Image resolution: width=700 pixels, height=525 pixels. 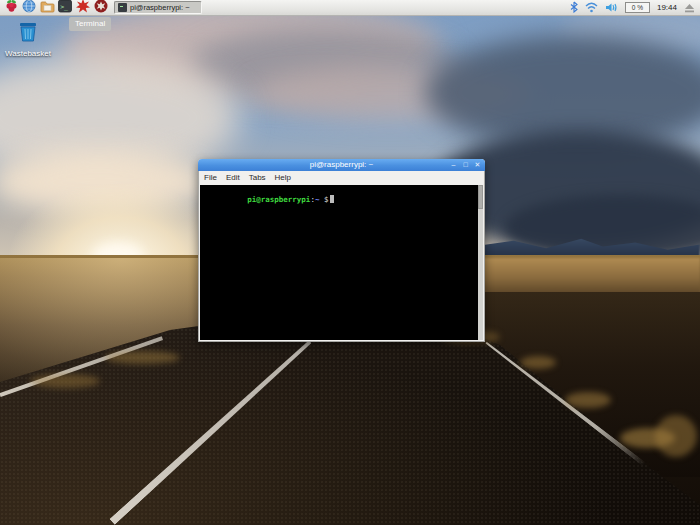 What do you see at coordinates (122, 8) in the screenshot?
I see `terminal-icon` at bounding box center [122, 8].